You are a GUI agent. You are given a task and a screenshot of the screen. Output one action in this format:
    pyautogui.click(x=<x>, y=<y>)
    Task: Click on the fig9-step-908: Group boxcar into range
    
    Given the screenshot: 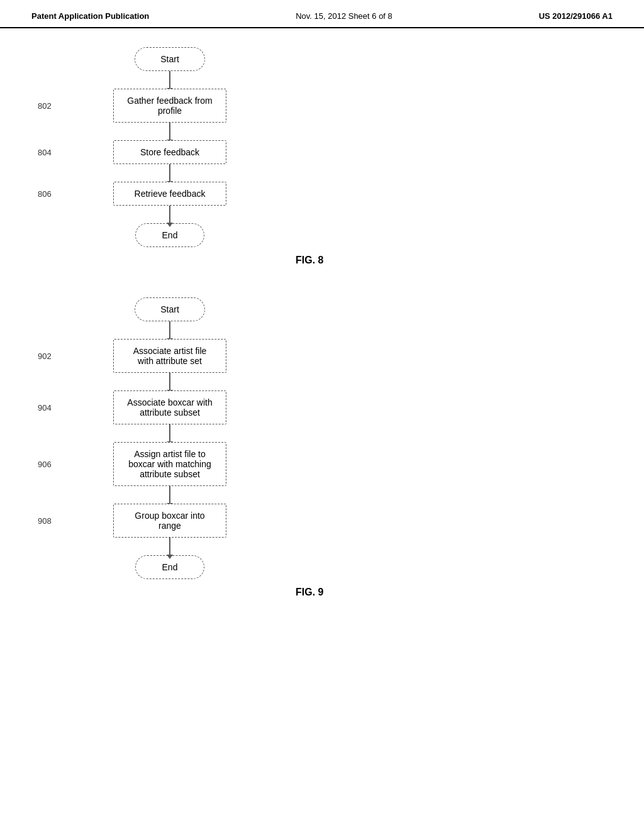 What is the action you would take?
    pyautogui.click(x=170, y=521)
    